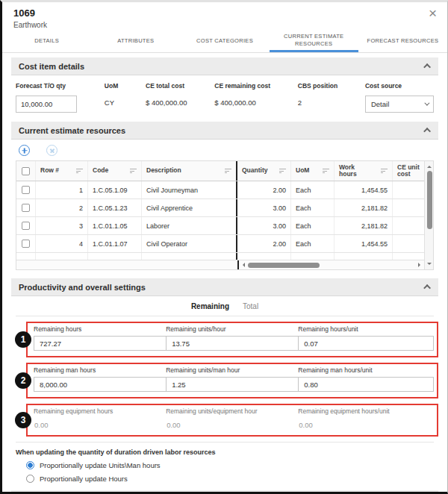  What do you see at coordinates (225, 16) in the screenshot?
I see `dialog-header: 1069 Earthwork ×` at bounding box center [225, 16].